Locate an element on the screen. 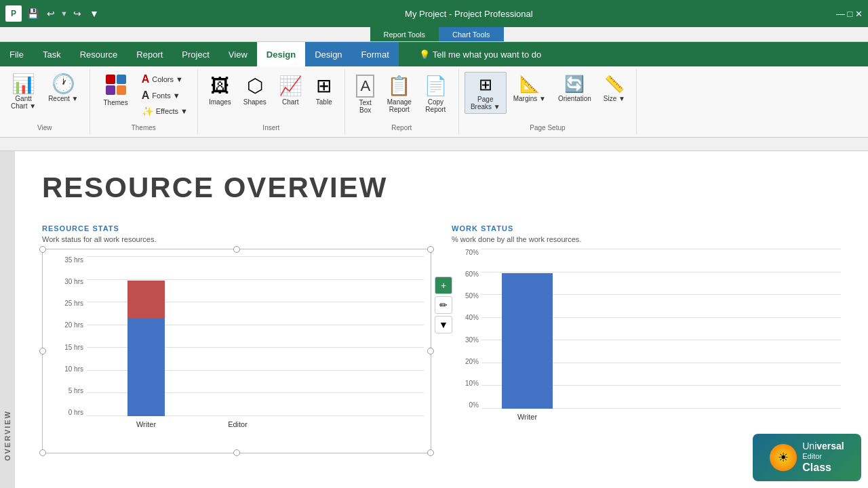 The height and width of the screenshot is (488, 868). textbox-label: TextBox is located at coordinates (366, 106).